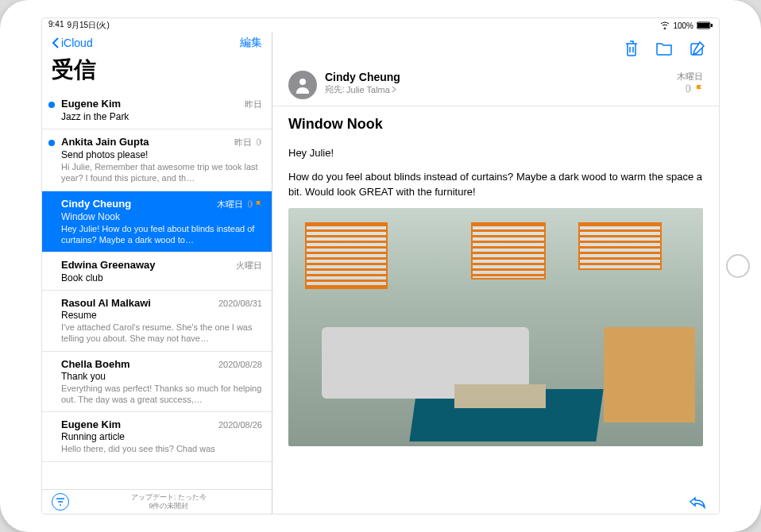 The height and width of the screenshot is (532, 761). What do you see at coordinates (496, 86) in the screenshot?
I see `mail-header: Cindy Cheung 宛先: Julie Talma 木曜日` at bounding box center [496, 86].